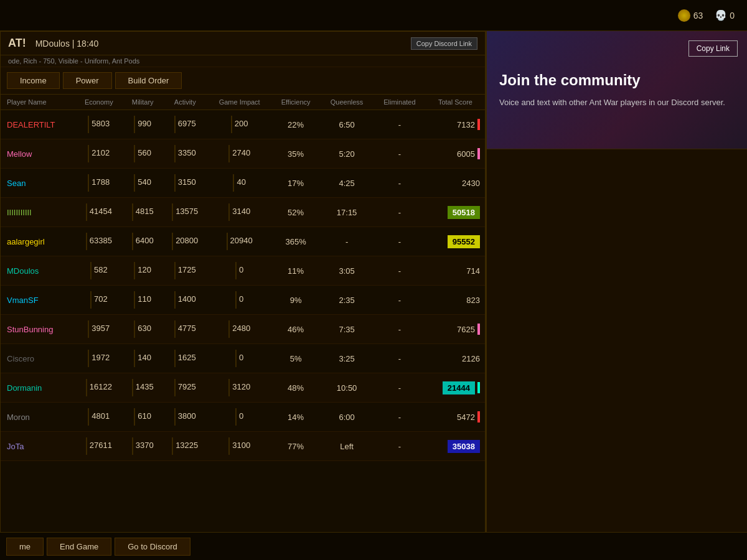 Image resolution: width=747 pixels, height=560 pixels. Describe the element at coordinates (456, 271) in the screenshot. I see `score-cell: 714` at that location.